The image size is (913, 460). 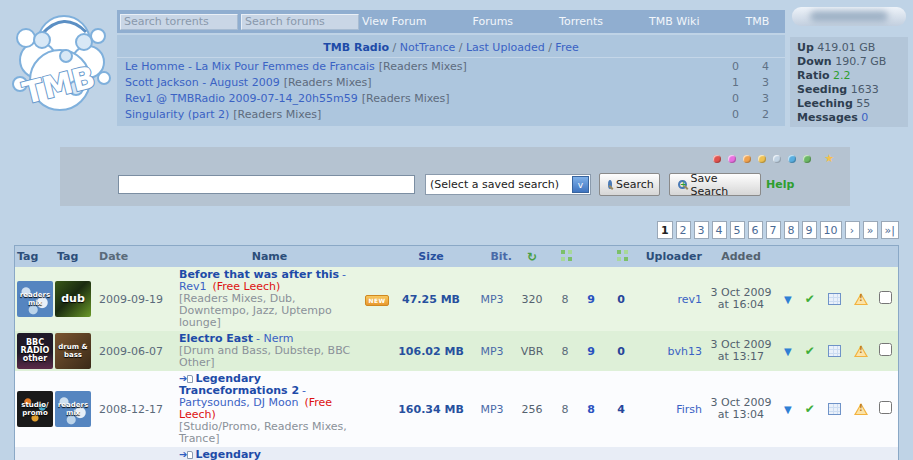 What do you see at coordinates (270, 257) in the screenshot?
I see `header-name: Name` at bounding box center [270, 257].